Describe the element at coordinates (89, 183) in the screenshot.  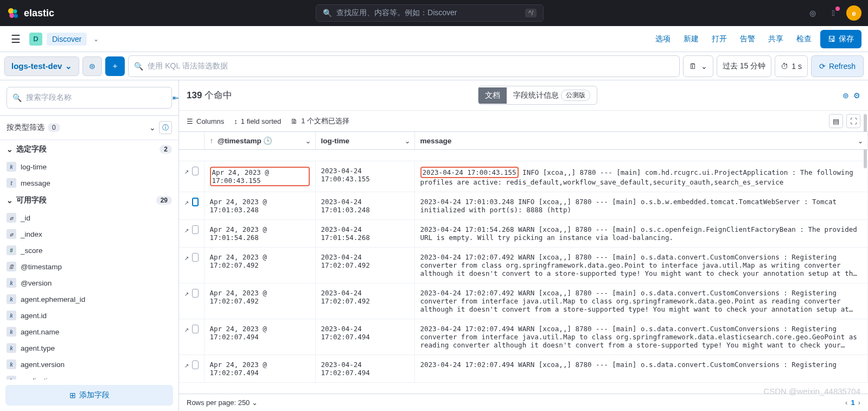
I see `field-item: tmessage` at that location.